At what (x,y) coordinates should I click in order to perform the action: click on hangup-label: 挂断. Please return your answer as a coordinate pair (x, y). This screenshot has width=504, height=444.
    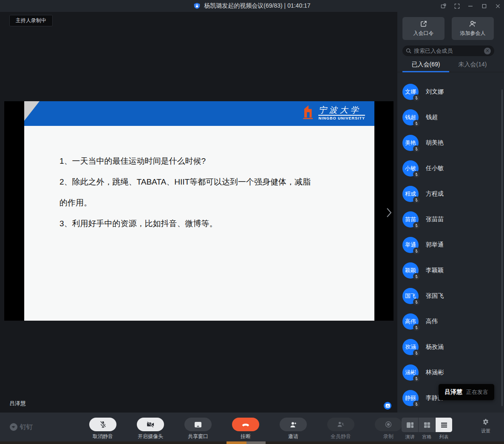
    Looking at the image, I should click on (246, 436).